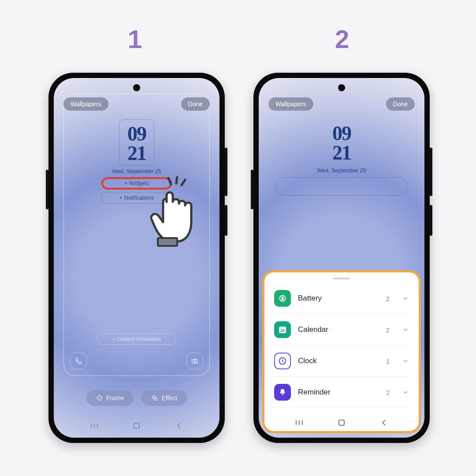 Image resolution: width=476 pixels, height=476 pixels. What do you see at coordinates (283, 392) in the screenshot?
I see `bell-icon` at bounding box center [283, 392].